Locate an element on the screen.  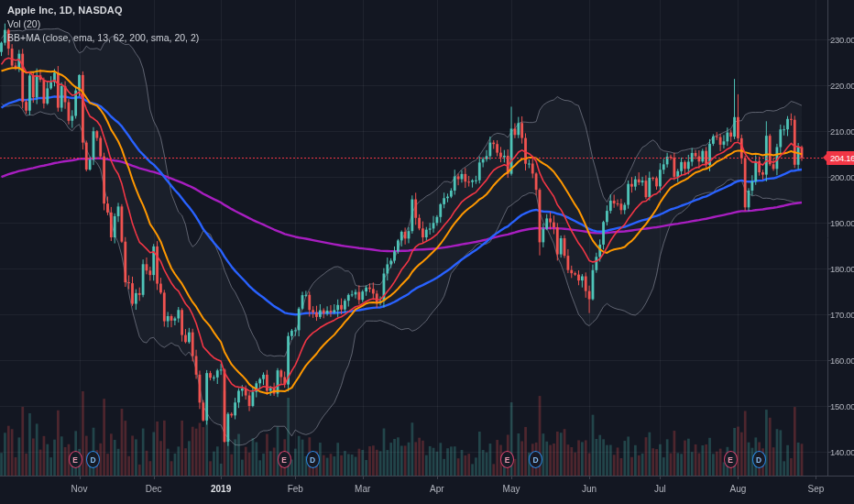
chart-legend: Apple Inc, 1D, NASDAQ Vol (20) BB+MA (cl… is located at coordinates (103, 24).